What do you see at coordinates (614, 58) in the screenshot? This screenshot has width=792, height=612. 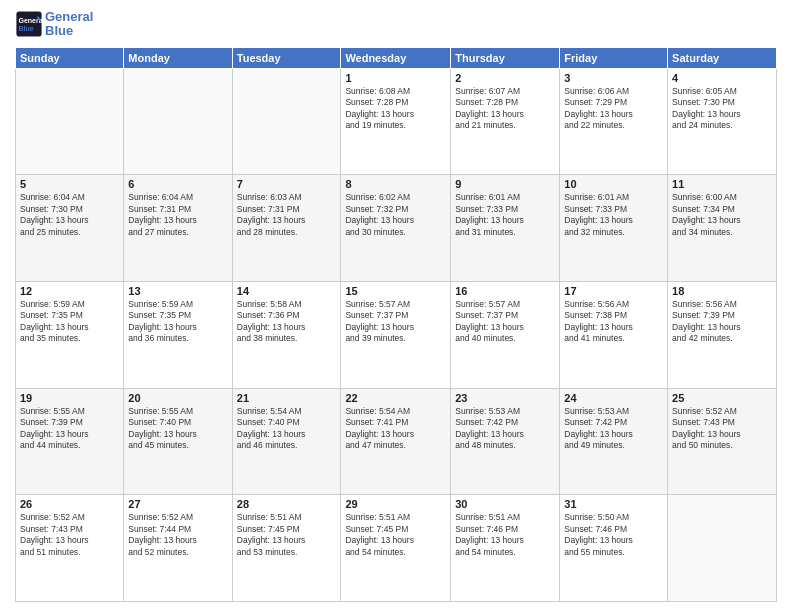 I see `weekday-header-friday: Friday` at bounding box center [614, 58].